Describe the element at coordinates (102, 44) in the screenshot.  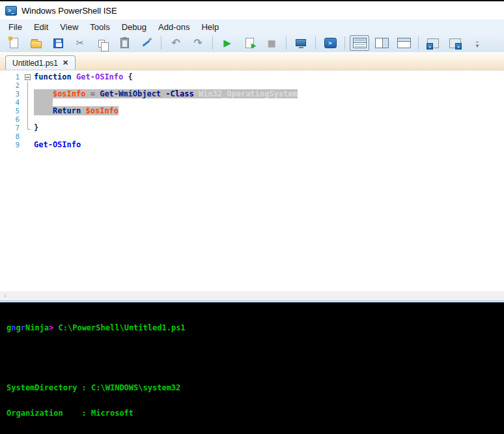
I see `copy-icon` at that location.